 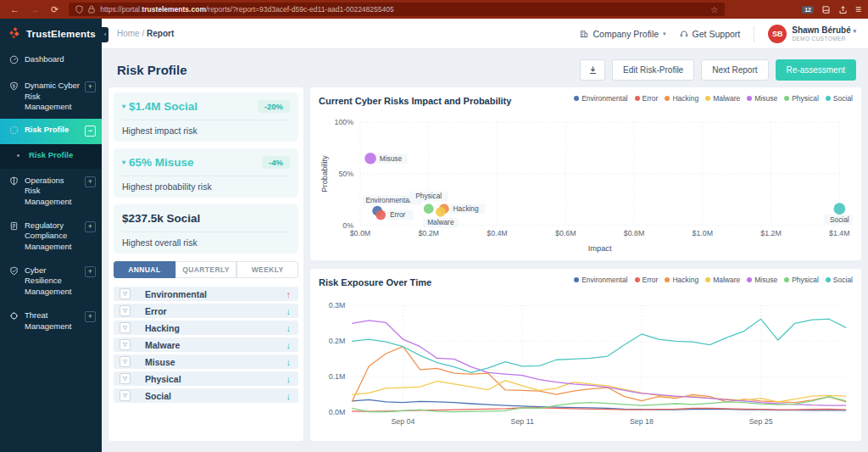 What do you see at coordinates (54, 9) in the screenshot?
I see `browser-reload-icon: ⟳` at bounding box center [54, 9].